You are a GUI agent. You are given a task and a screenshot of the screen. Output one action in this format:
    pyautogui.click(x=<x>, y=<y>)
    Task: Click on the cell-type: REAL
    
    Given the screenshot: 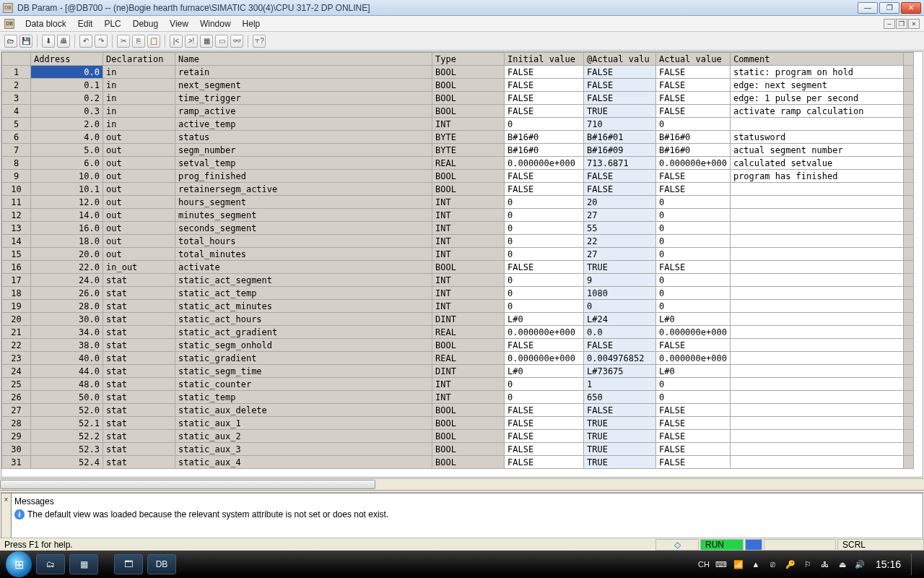 What is the action you would take?
    pyautogui.click(x=468, y=163)
    